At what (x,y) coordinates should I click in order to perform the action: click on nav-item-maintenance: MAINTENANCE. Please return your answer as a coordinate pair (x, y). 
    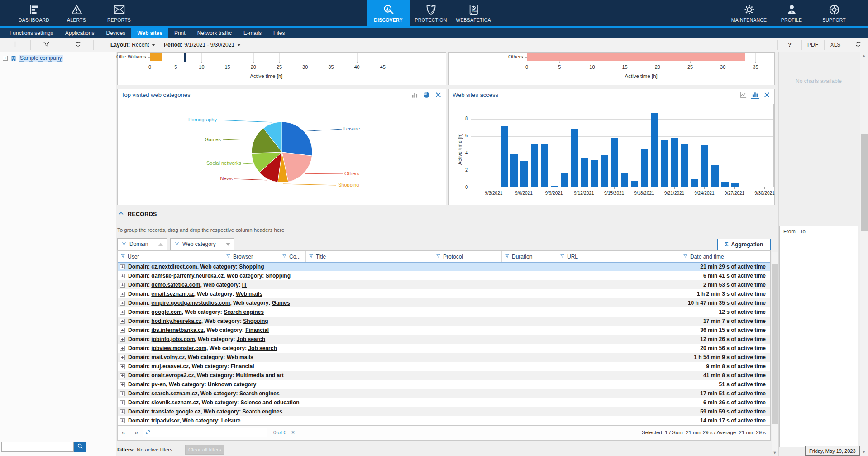
    Looking at the image, I should click on (749, 13).